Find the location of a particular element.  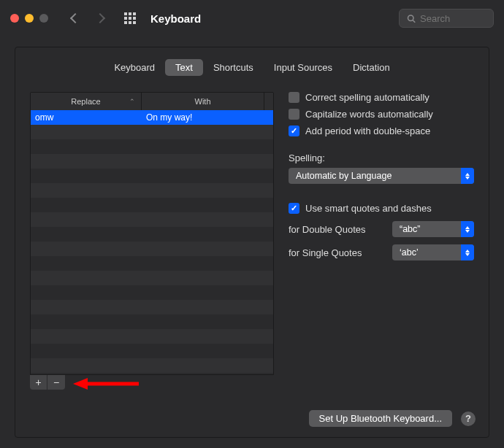

add-button: + is located at coordinates (39, 382).